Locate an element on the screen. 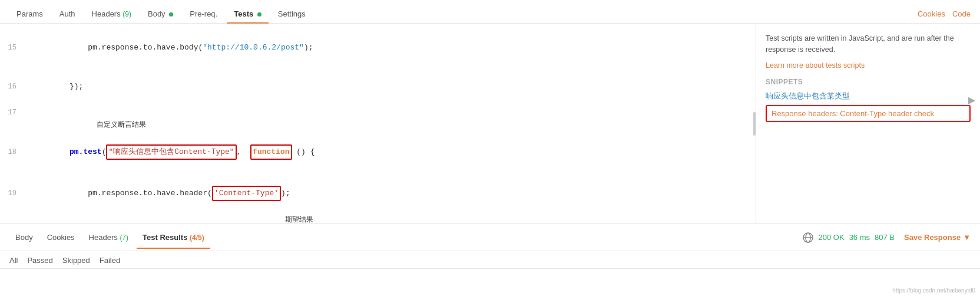 The width and height of the screenshot is (980, 296). snippet-content-type-check: Response headers: Content-Type header ch… is located at coordinates (868, 113).